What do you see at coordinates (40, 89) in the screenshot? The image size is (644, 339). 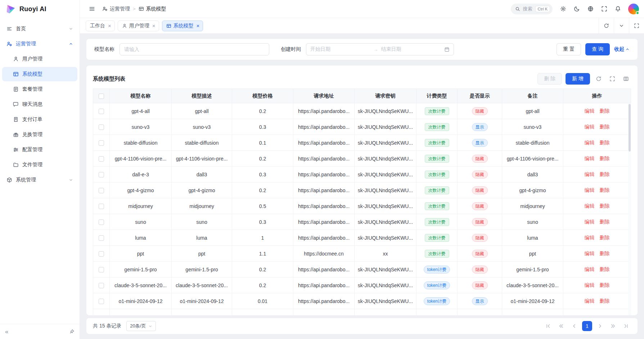 I see `sidebar-item-package: 套餐管理` at bounding box center [40, 89].